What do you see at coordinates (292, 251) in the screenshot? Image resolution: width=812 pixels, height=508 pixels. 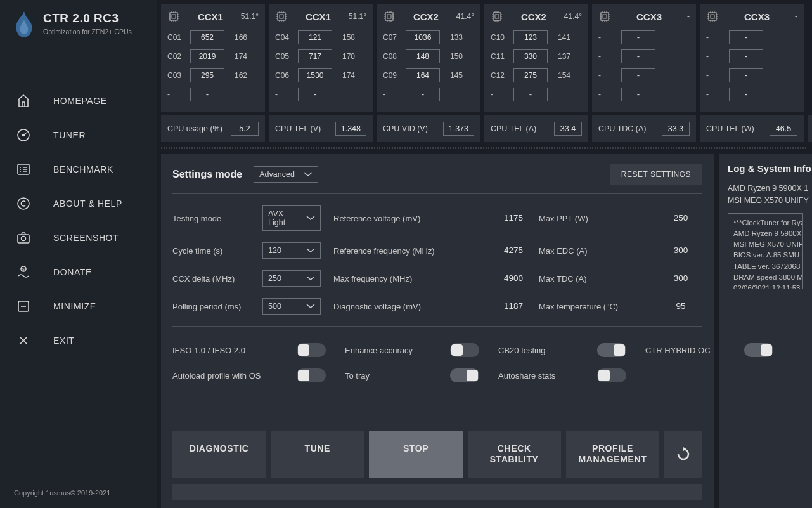 I see `setting-dropdown: 120` at bounding box center [292, 251].